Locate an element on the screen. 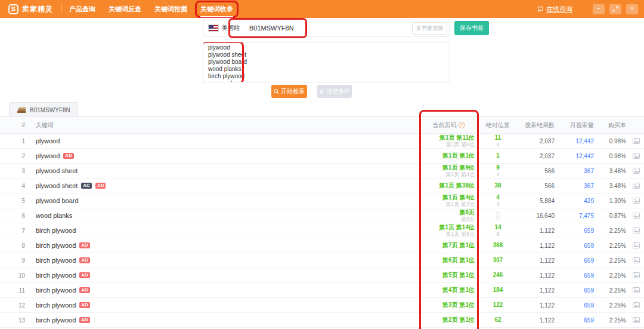 The width and height of the screenshot is (644, 329). help-icon: ? is located at coordinates (462, 125).